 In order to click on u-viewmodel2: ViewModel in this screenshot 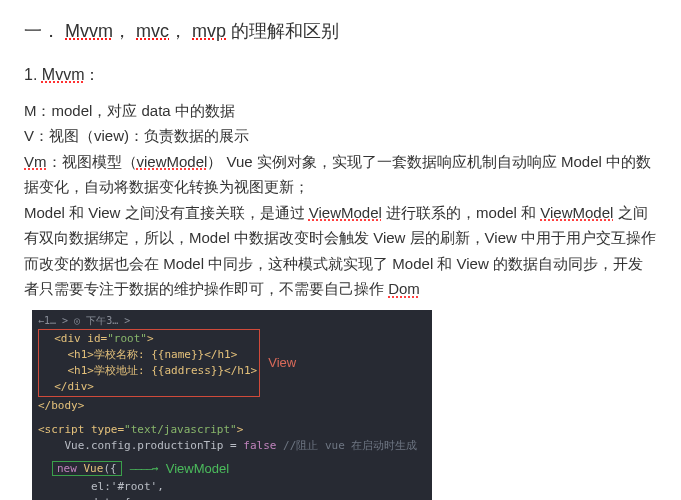, I will do `click(576, 212)`.